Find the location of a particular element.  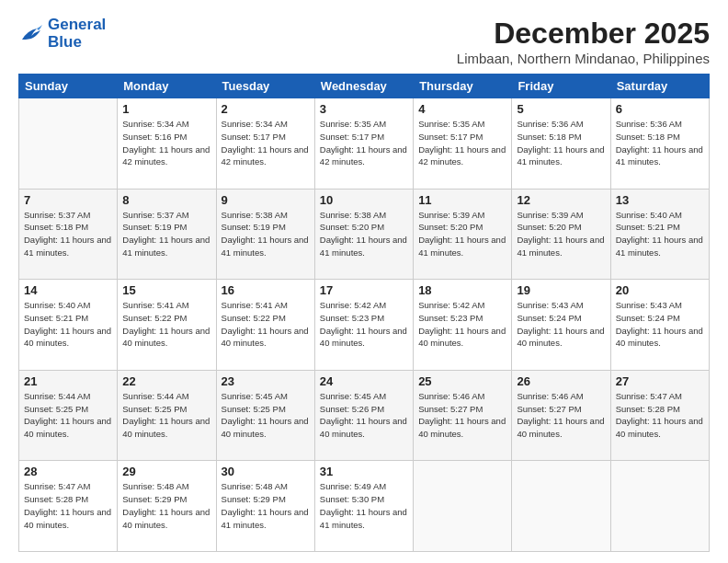

calendar-cell: 1Sunrise: 5:34 AMSunset: 5:16 PMDaylight… is located at coordinates (167, 144).